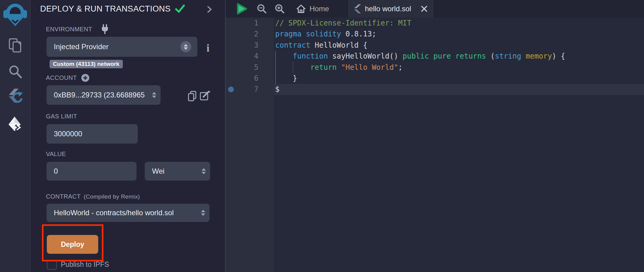  Describe the element at coordinates (15, 124) in the screenshot. I see `sidebar-item-deploy-run` at that location.